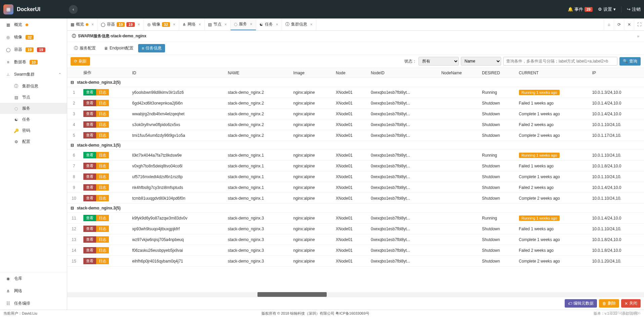 The image size is (644, 317). Describe the element at coordinates (609, 25) in the screenshot. I see `home-button: ⌂` at that location.